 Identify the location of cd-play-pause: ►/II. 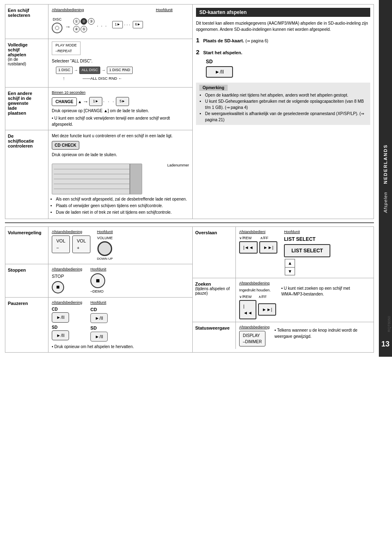
(60, 317).